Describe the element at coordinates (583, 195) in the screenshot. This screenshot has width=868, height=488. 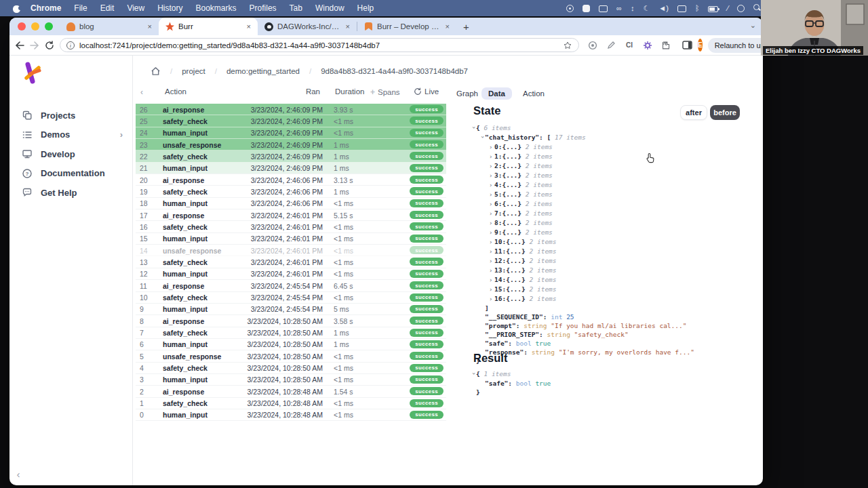
I see `json-line: ›5:{...} 2 items` at that location.